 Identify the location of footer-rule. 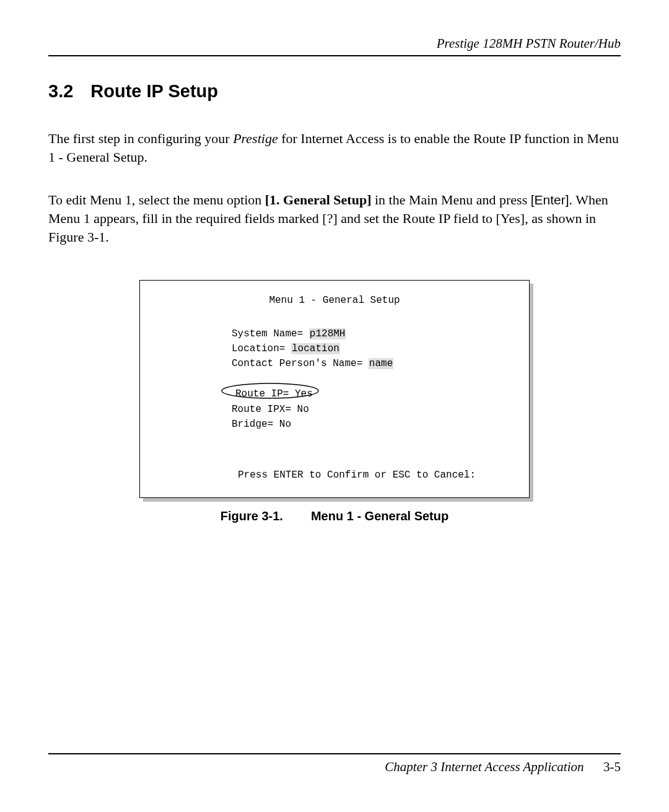
(334, 754).